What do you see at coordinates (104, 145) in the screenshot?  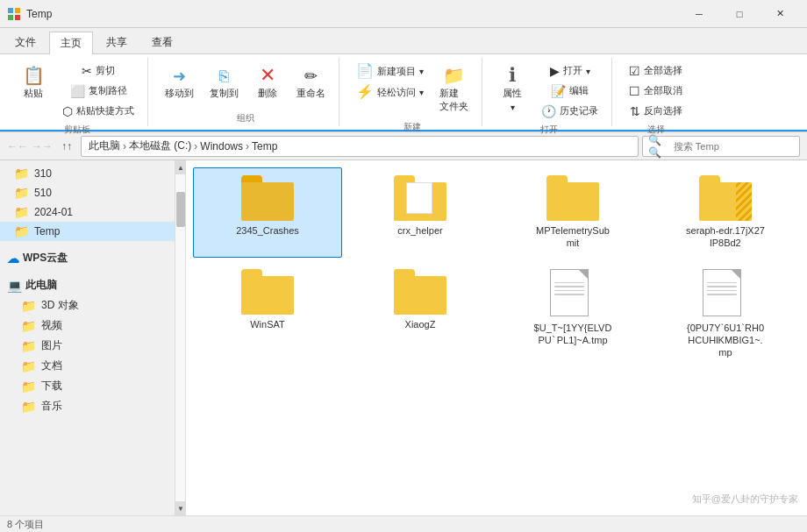 I see `path-segment-pc: 此电脑` at bounding box center [104, 145].